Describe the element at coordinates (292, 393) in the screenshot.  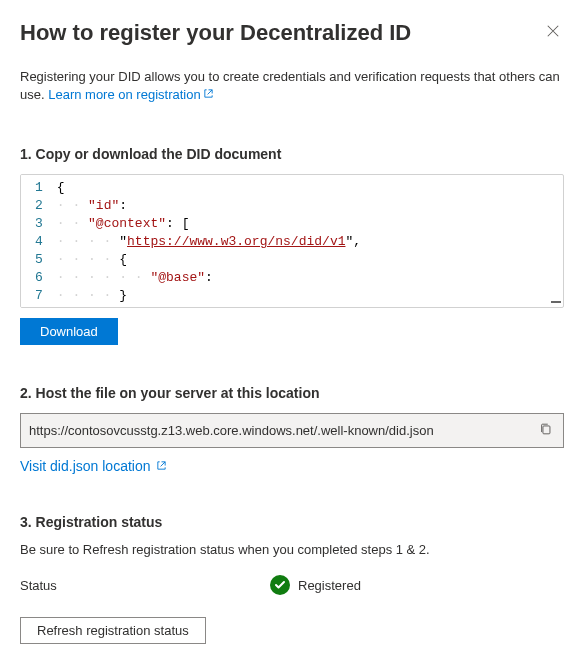
I see `step-2-heading: 2. Host the file on your server at this …` at that location.